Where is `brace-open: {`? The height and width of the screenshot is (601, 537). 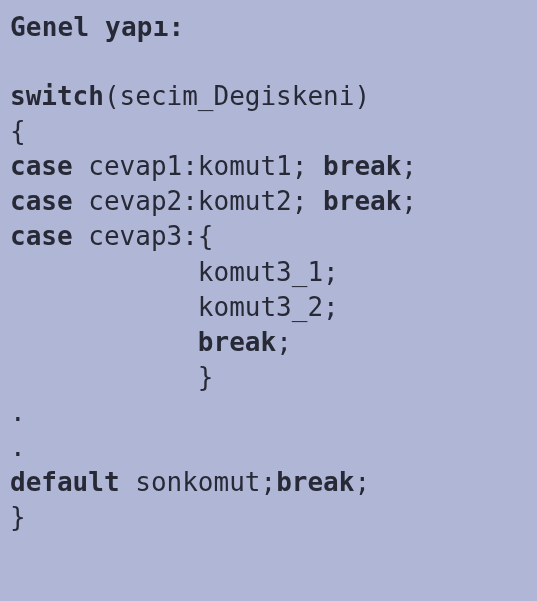 brace-open: { is located at coordinates (18, 131).